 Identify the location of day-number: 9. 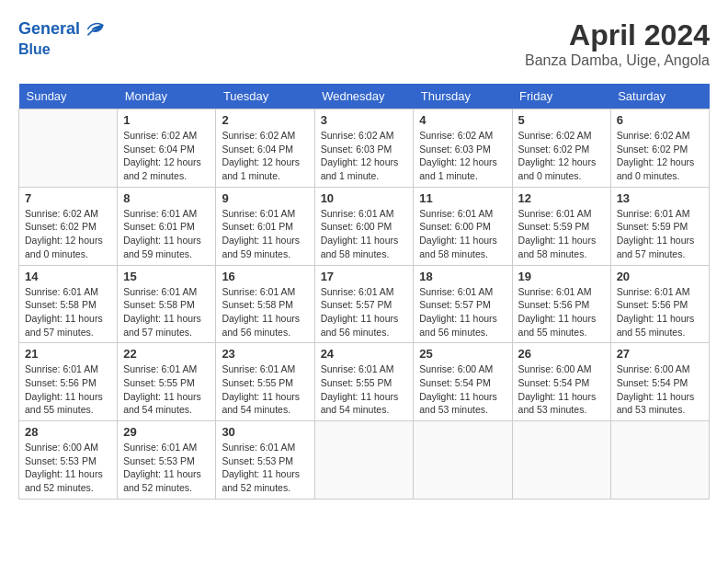
(265, 199).